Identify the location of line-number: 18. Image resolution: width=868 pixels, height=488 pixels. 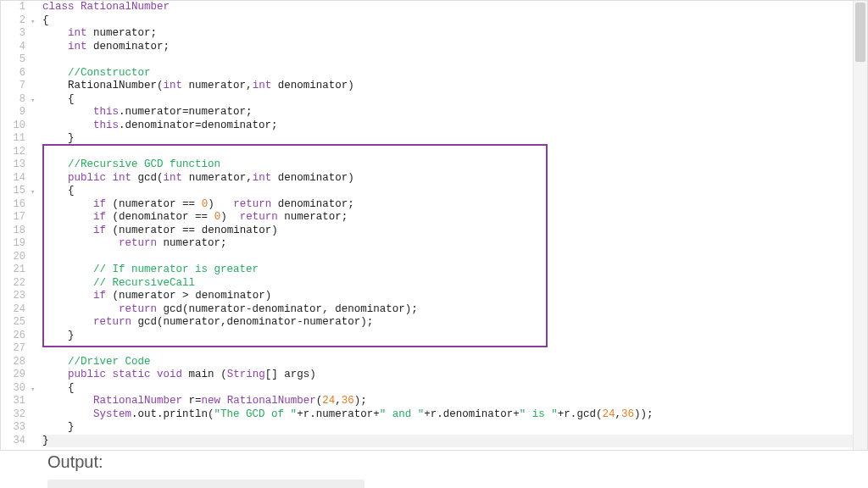
(14, 231).